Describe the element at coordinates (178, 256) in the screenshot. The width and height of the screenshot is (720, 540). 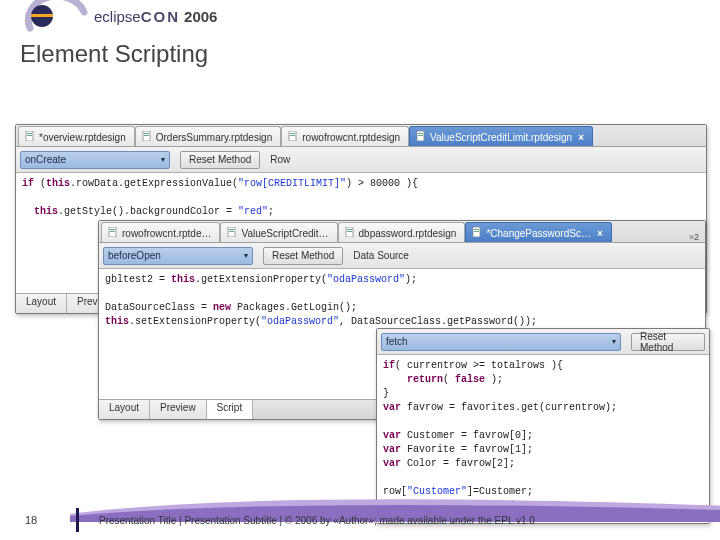
I see `event-combo: beforeOpen ▾` at that location.